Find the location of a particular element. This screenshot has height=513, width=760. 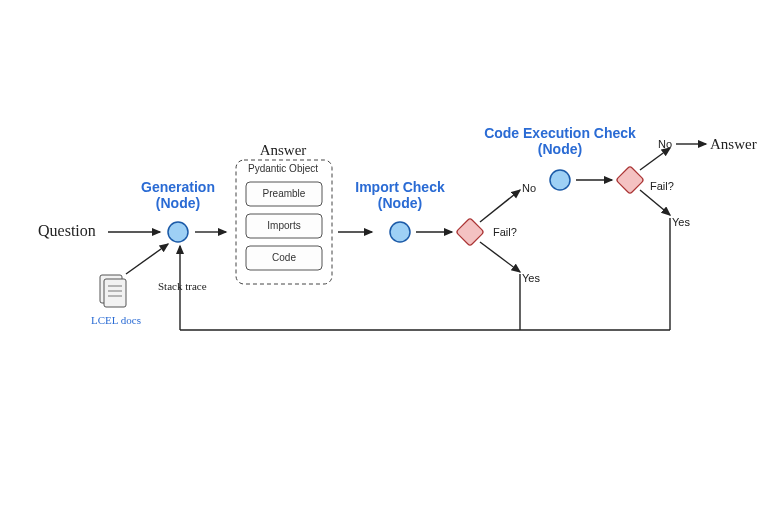

arrow-exec-yes is located at coordinates (655, 202).